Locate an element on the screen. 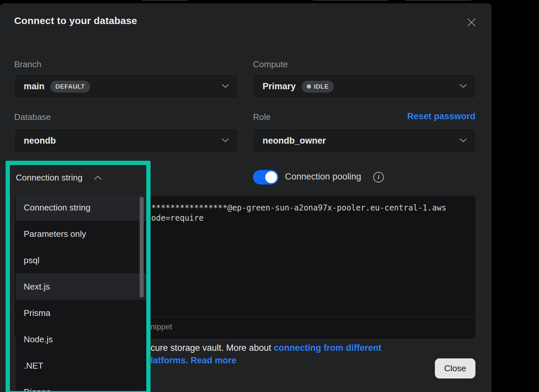 Image resolution: width=539 pixels, height=392 pixels. branch-select: main DEFAULT is located at coordinates (126, 86).